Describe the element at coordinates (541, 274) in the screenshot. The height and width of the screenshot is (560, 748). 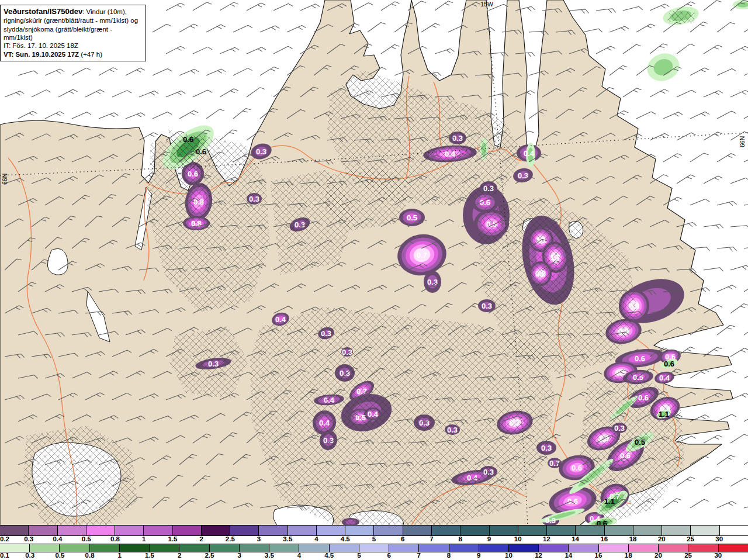
I see `precip-cell-label: 0.8` at that location.